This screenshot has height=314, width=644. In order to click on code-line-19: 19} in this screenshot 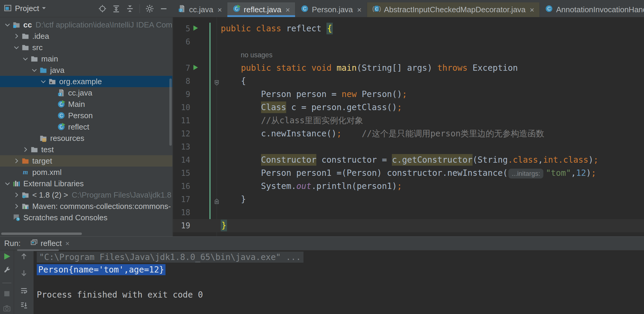, I will do `click(409, 226)`.